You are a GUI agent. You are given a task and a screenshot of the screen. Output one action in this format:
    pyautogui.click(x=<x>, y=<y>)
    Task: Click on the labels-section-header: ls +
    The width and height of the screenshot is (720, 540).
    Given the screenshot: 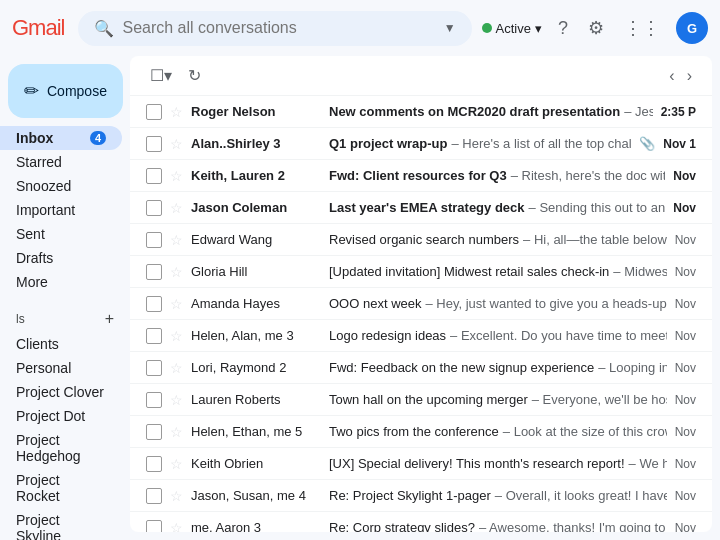 What is the action you would take?
    pyautogui.click(x=65, y=317)
    